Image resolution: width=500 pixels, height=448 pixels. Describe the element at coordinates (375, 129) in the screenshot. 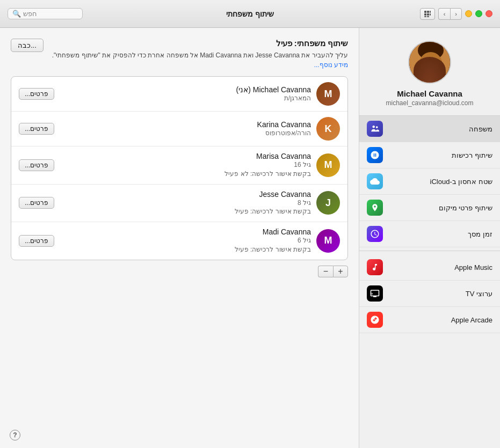

I see `family-icon` at that location.